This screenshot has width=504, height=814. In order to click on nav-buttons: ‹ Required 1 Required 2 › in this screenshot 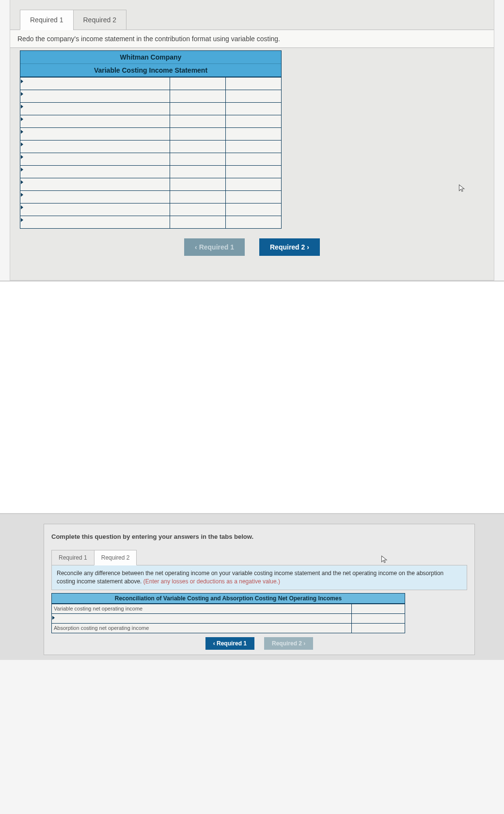, I will do `click(252, 247)`.